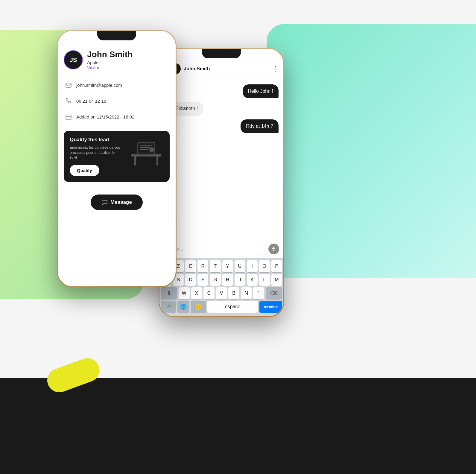 The image size is (476, 474). I want to click on contact-badge: Visitor, so click(110, 68).